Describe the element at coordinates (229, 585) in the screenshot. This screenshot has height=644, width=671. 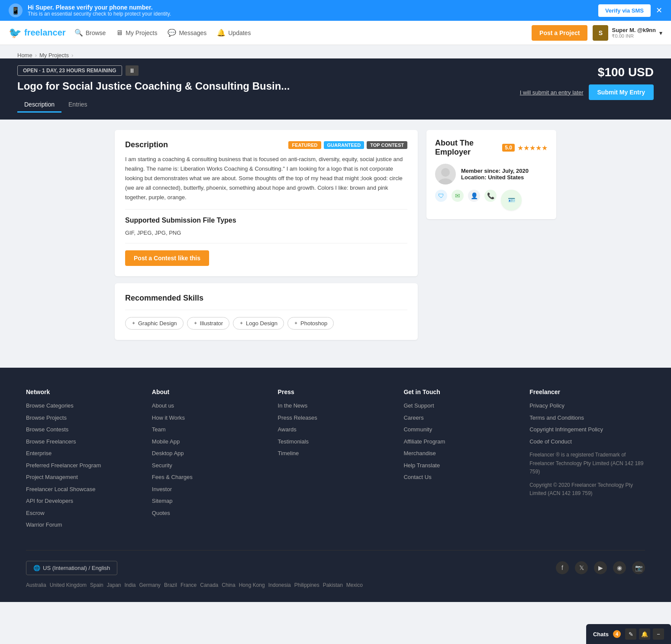
I see `country-china: China` at that location.